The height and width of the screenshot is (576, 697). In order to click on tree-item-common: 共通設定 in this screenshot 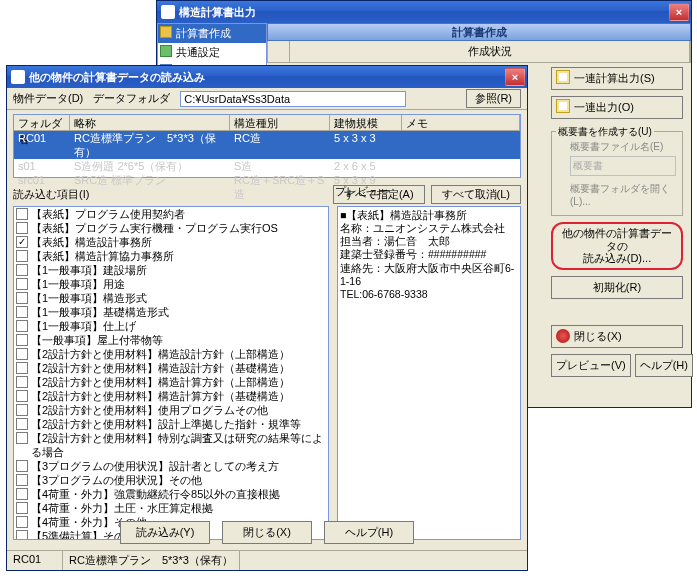, I will do `click(212, 52)`.